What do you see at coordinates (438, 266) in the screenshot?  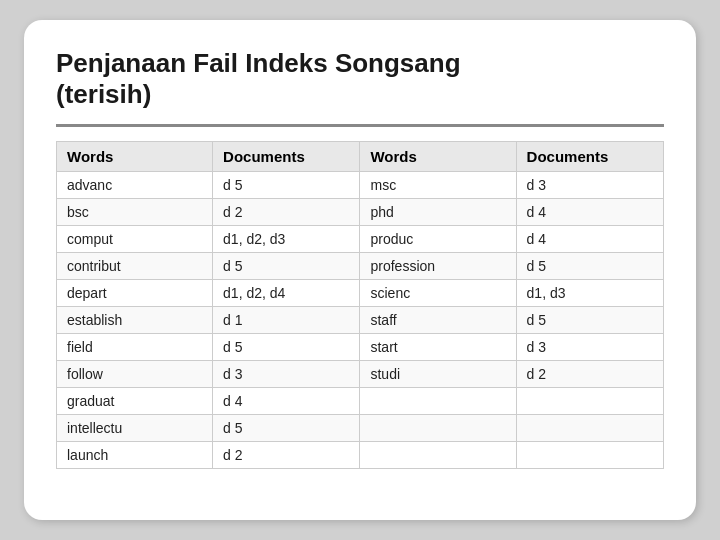 I see `cell-word-right: profession` at bounding box center [438, 266].